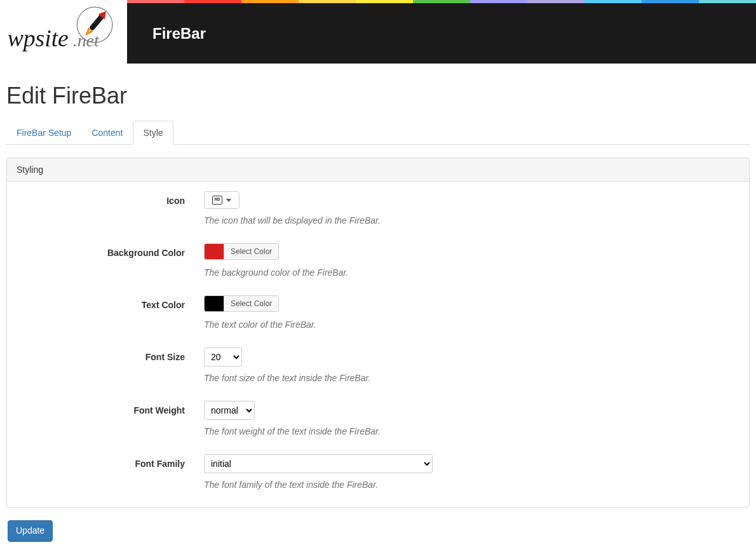 The image size is (756, 559). Describe the element at coordinates (44, 133) in the screenshot. I see `tab-firebar-setup: FireBar Setup` at that location.